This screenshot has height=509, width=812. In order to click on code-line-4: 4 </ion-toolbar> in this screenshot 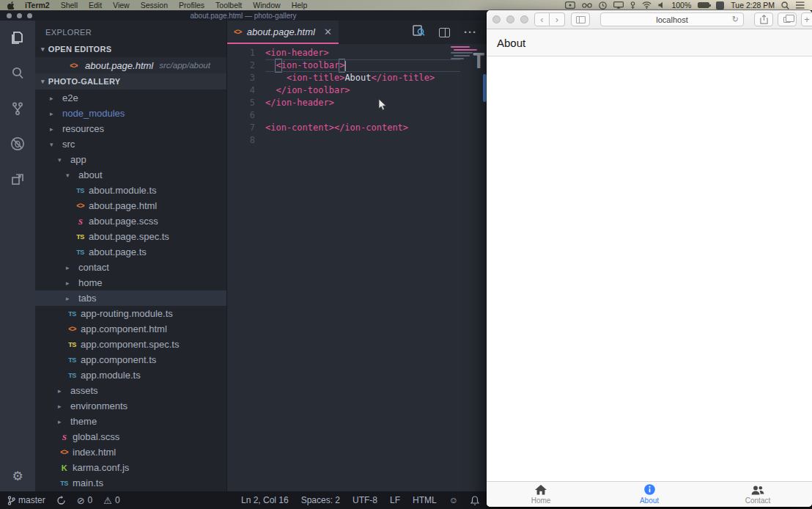, I will do `click(357, 91)`.